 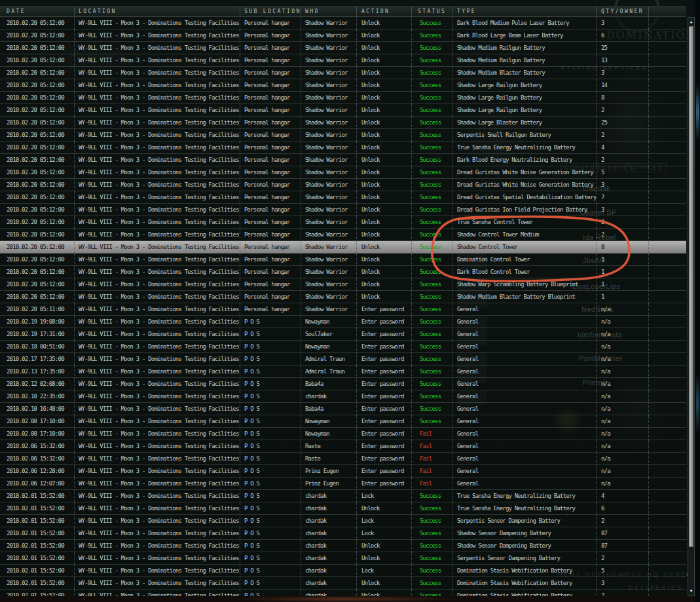 What do you see at coordinates (343, 397) in the screenshot?
I see `table-row: 2010.02.10 22:35:00WY-9LL VIII - Moon 3 …` at bounding box center [343, 397].